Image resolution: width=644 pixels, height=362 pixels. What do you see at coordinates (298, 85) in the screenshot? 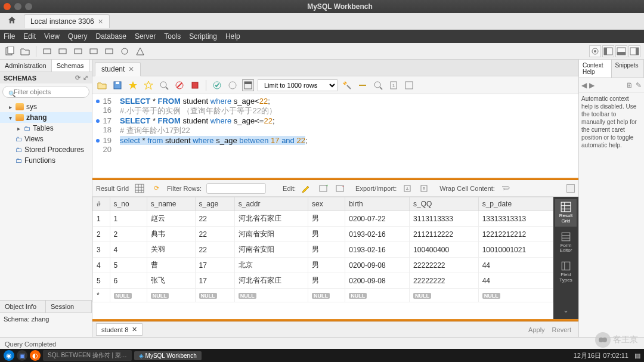
I see `limit-rows-dropdown: Limit to 1000 rows` at bounding box center [298, 85].